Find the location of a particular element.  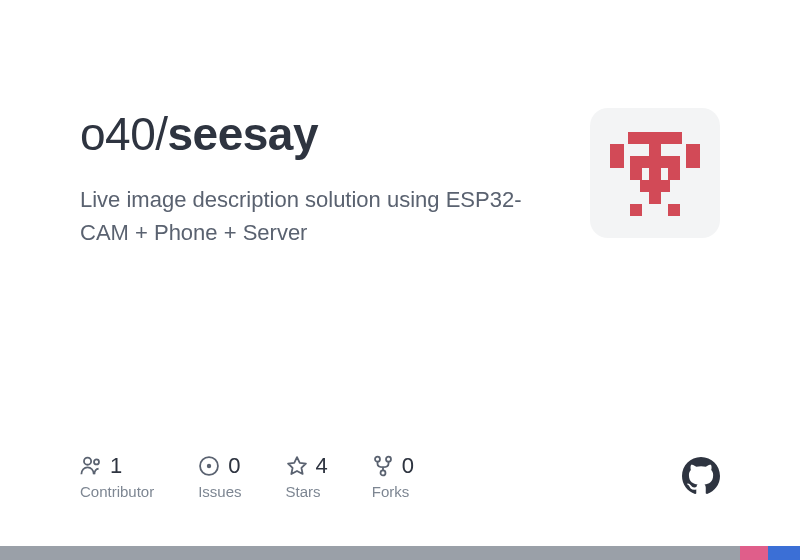

repo-title: o40/seesay is located at coordinates (315, 134).